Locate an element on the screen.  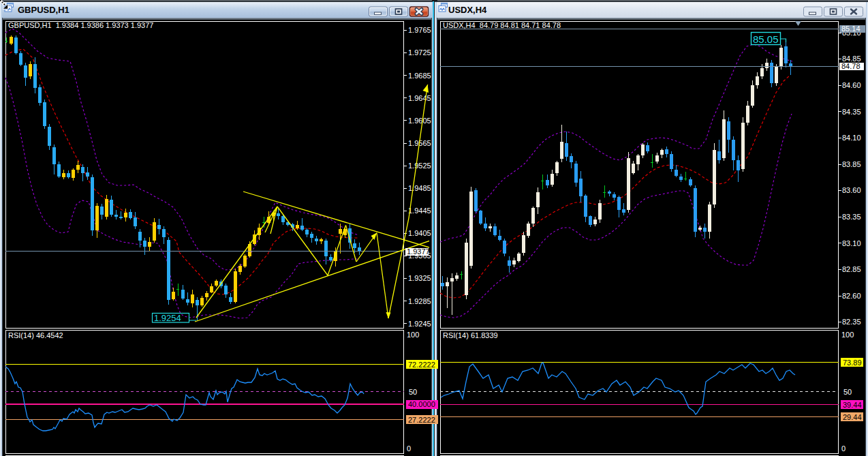
svg-text: GBPUSD,H1 is located at coordinates (44, 10).